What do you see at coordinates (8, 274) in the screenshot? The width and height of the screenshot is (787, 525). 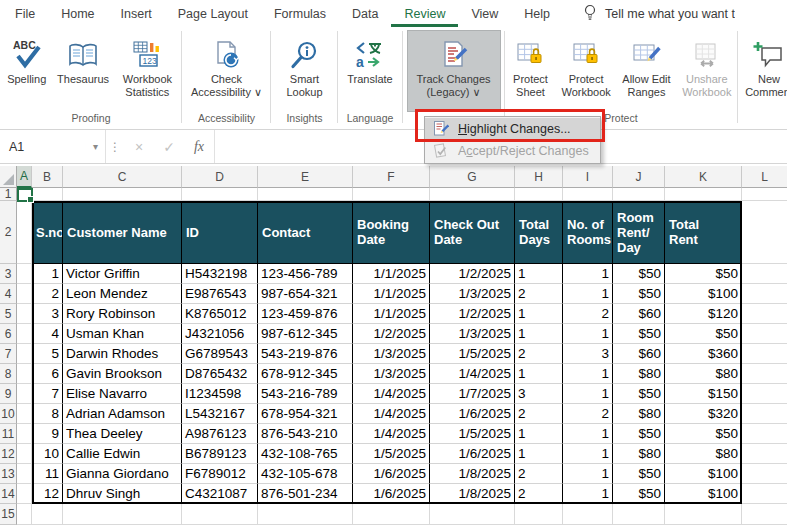 I see `row-header-3: 3` at bounding box center [8, 274].